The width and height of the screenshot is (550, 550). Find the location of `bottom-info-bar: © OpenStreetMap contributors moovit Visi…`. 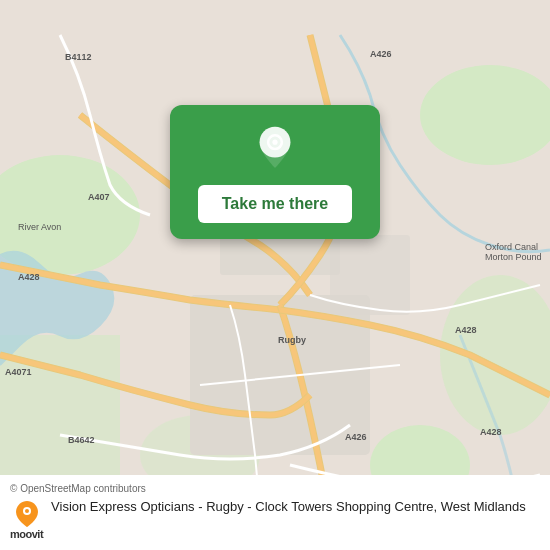

bottom-info-bar: © OpenStreetMap contributors moovit Visi… is located at coordinates (275, 512).